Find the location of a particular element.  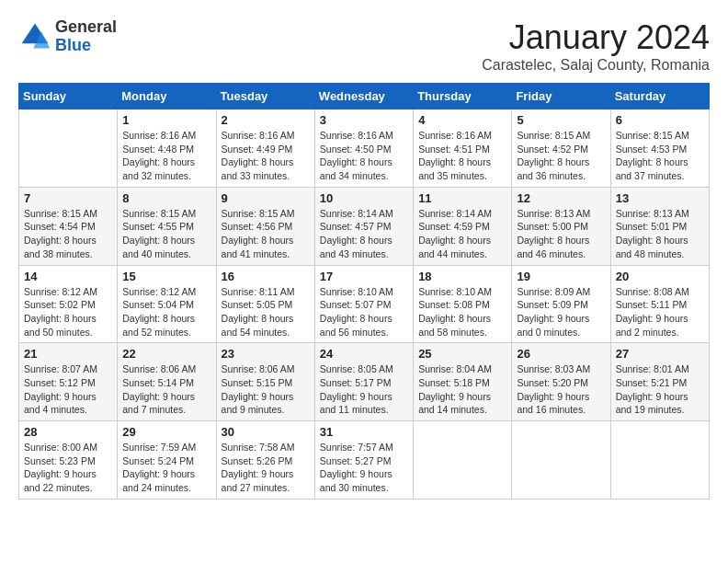

calendar-cell: 20Sunrise: 8:08 AM Sunset: 5:11 PM Dayli… is located at coordinates (660, 304).